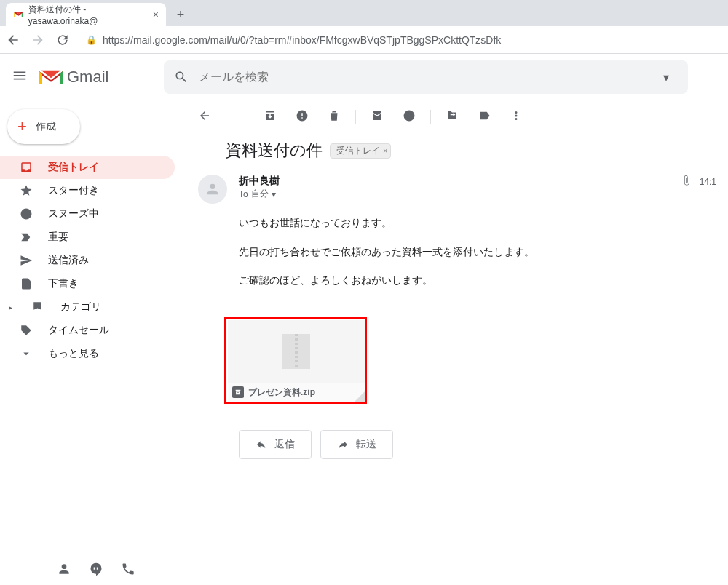 This screenshot has width=728, height=585. I want to click on sidebar-item-starred: スター付き, so click(87, 191).